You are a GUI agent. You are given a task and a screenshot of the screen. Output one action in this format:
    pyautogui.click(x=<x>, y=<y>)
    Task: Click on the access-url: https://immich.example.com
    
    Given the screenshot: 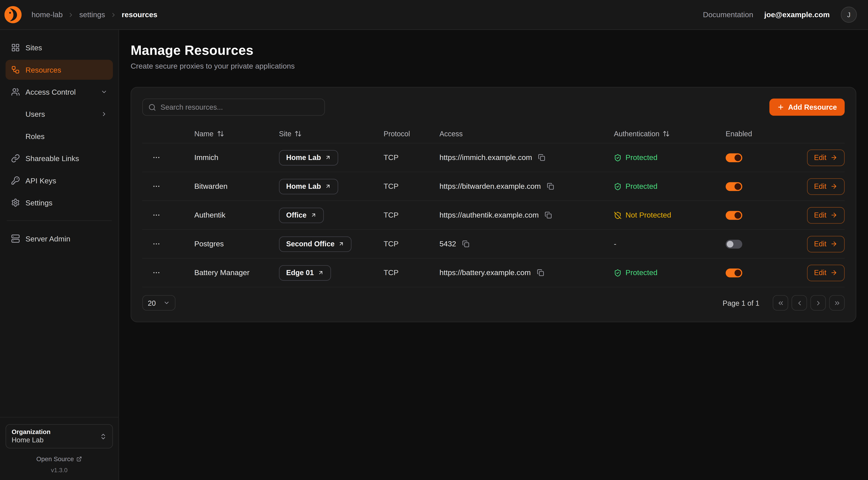 What is the action you would take?
    pyautogui.click(x=486, y=157)
    